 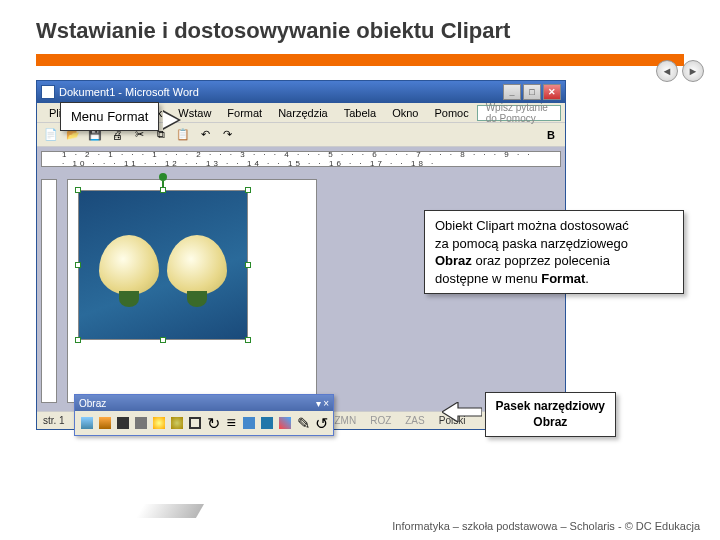 I want to click on callout-menu-format: Menu Format, so click(x=110, y=116).